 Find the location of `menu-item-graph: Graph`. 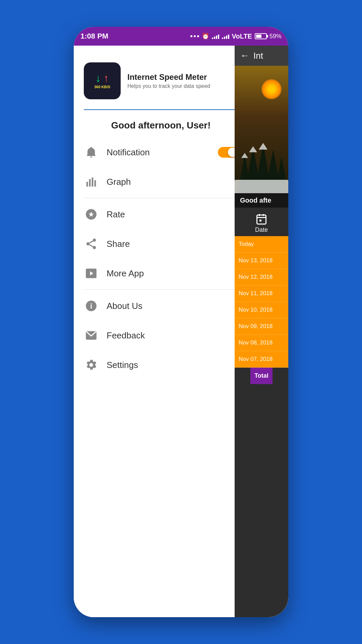

menu-item-graph: Graph is located at coordinates (161, 182).